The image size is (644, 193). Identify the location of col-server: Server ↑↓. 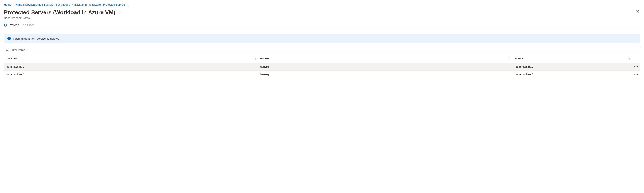
(572, 59).